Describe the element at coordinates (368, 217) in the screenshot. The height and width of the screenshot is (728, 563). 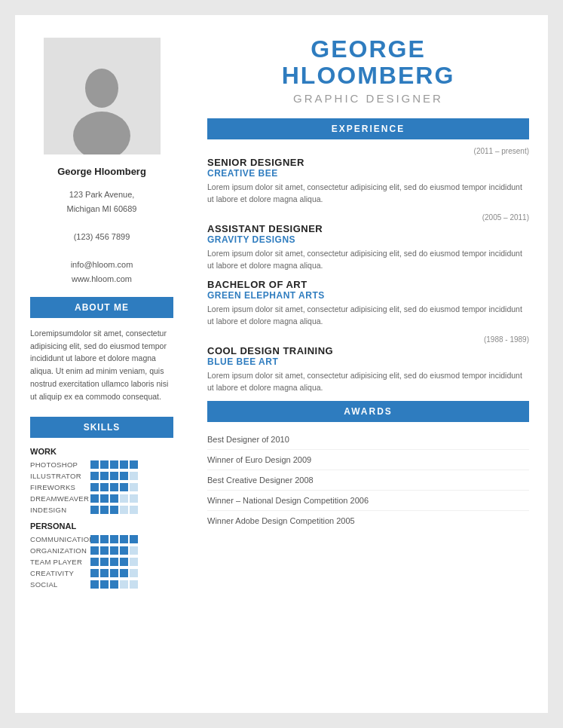
I see `exp-date: (2005 – 2011)` at that location.